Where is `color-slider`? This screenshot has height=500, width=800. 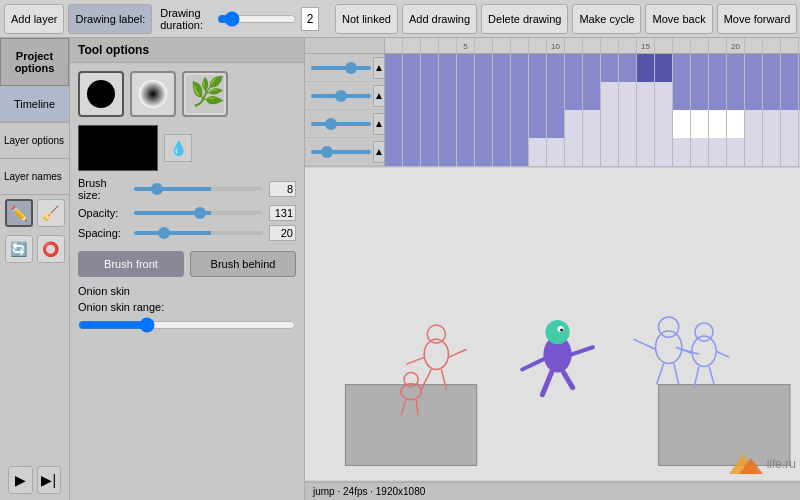
color-slider is located at coordinates (341, 96).